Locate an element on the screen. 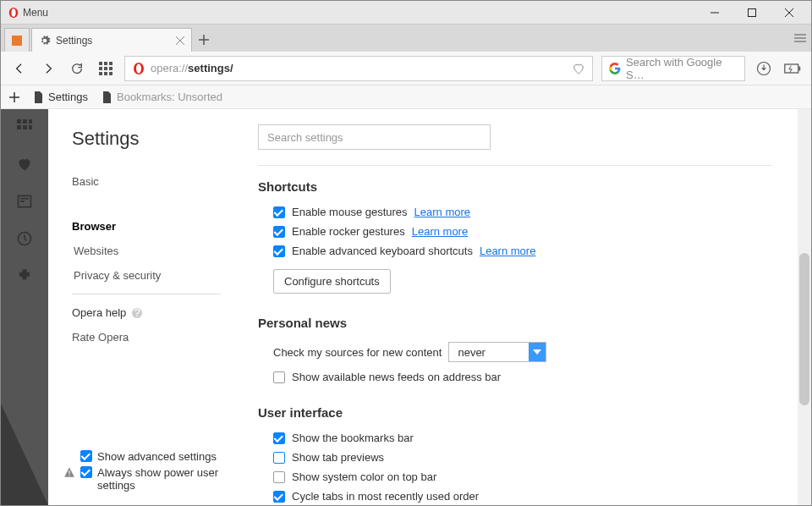 This screenshot has width=812, height=506. new-tab-button is located at coordinates (204, 40).